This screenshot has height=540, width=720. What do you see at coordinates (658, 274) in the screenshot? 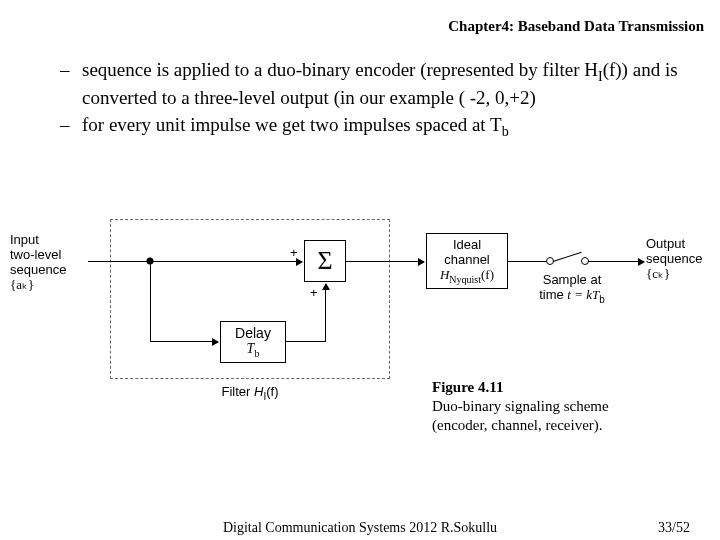
I see `text: {cₖ}` at bounding box center [658, 274].